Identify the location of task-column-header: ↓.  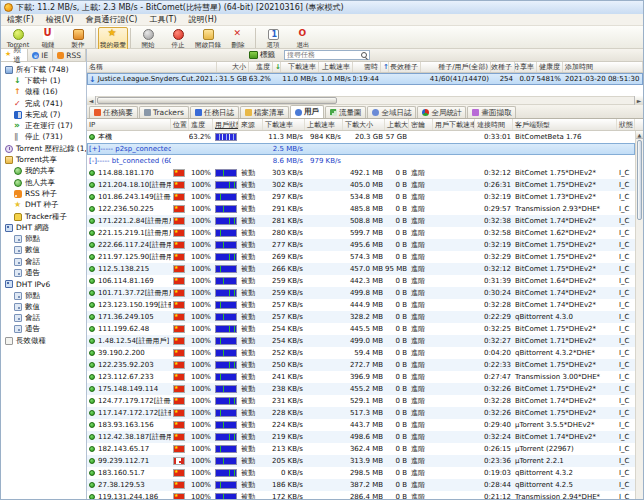
(277, 67).